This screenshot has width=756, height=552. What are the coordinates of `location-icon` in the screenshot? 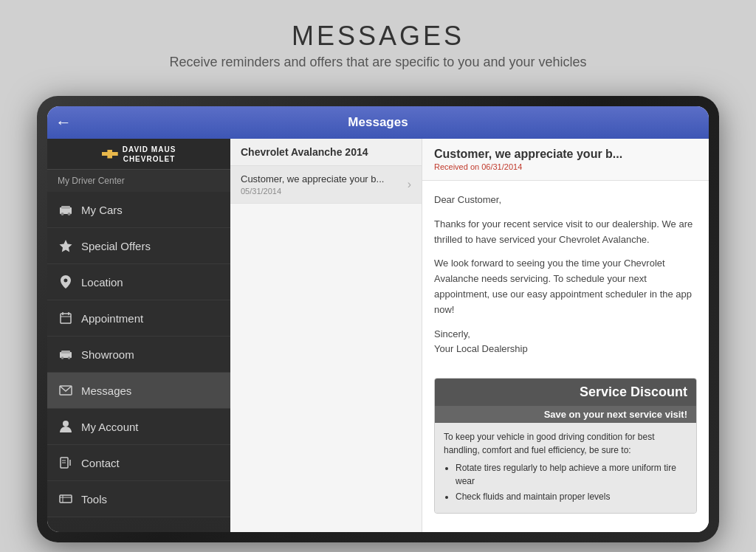 It's located at (66, 282).